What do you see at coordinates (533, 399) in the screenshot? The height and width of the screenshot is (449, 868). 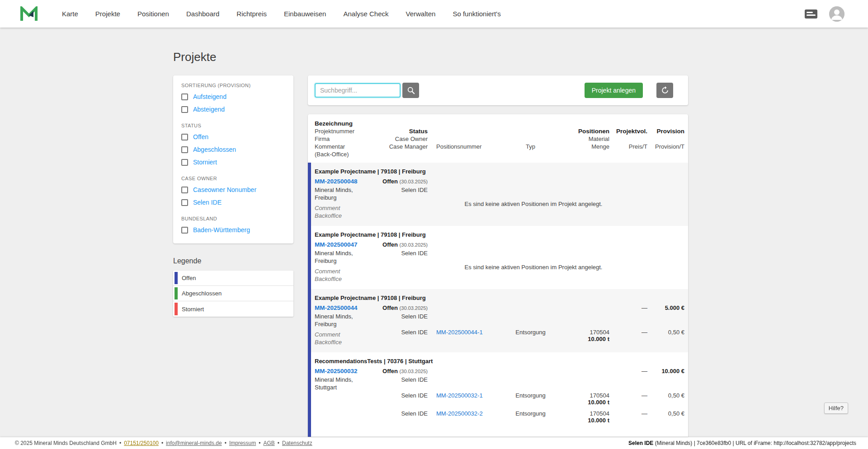 I see `position-row: Selen IDE MM-202500032-1 Entsorgung 1705…` at bounding box center [533, 399].